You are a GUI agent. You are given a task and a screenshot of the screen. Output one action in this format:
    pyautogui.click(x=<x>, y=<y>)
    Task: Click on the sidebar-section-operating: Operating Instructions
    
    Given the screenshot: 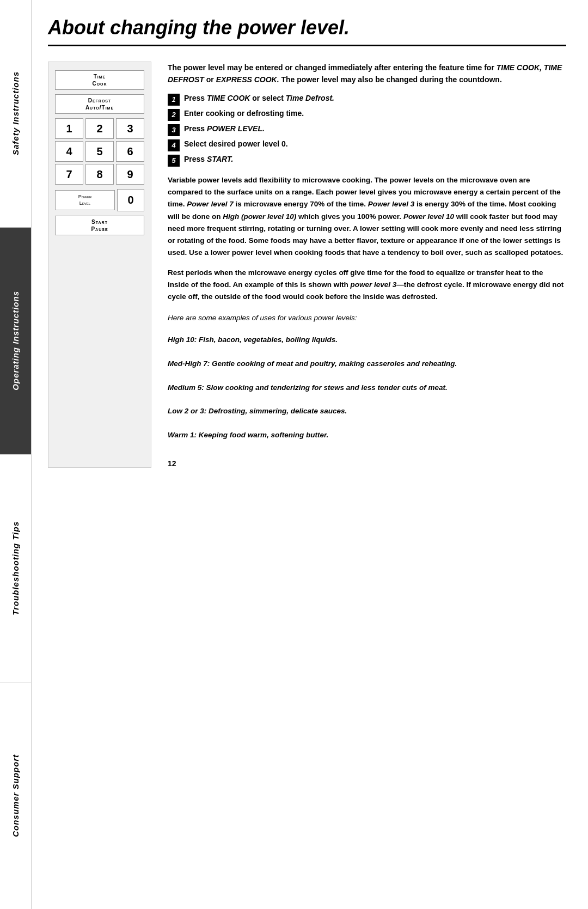 What is the action you would take?
    pyautogui.click(x=15, y=341)
    